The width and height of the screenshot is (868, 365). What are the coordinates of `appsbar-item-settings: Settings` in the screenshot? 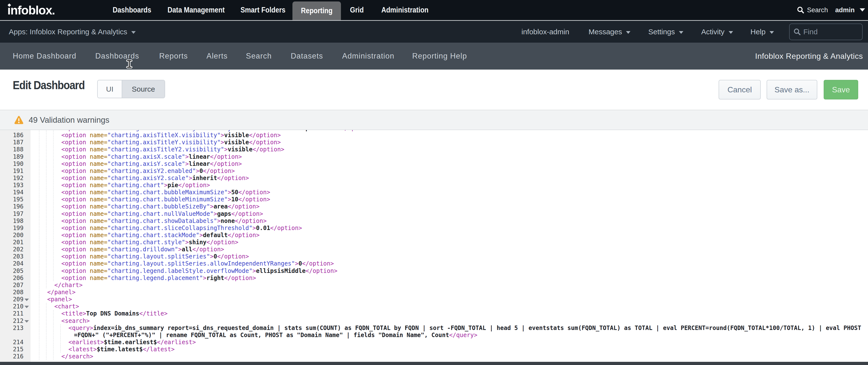 It's located at (666, 32).